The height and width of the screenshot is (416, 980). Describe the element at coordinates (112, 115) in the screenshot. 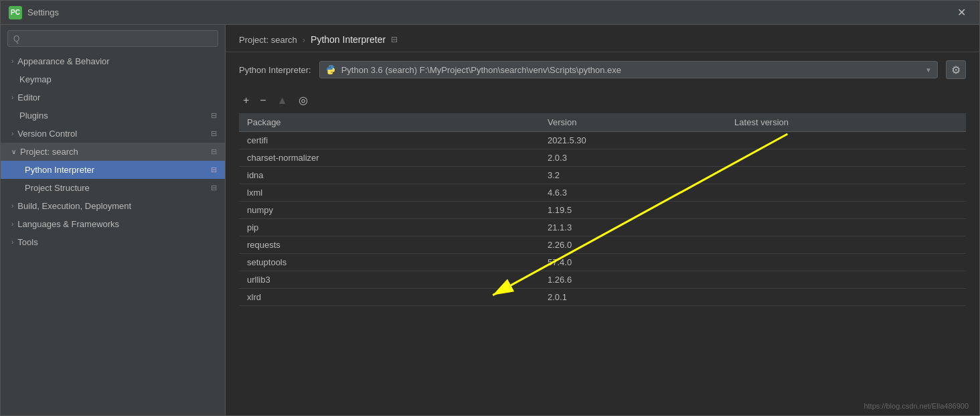

I see `sidebar-item-plugins: Plugins ⊟` at that location.